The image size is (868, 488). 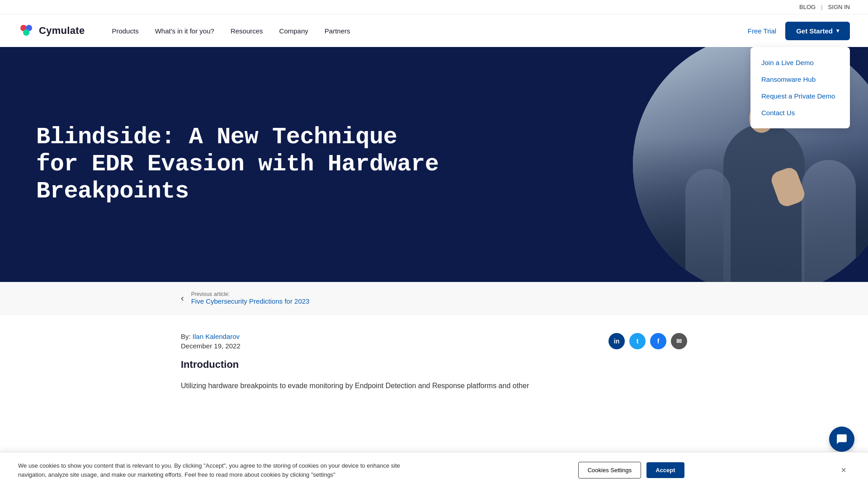 I want to click on nav-company: Company, so click(x=294, y=31).